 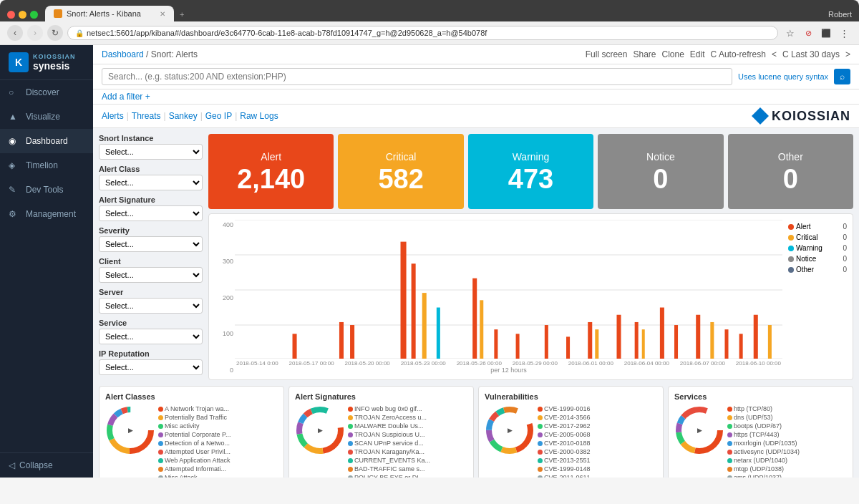 What do you see at coordinates (817, 269) in the screenshot?
I see `legend-other: Other 0` at bounding box center [817, 269].